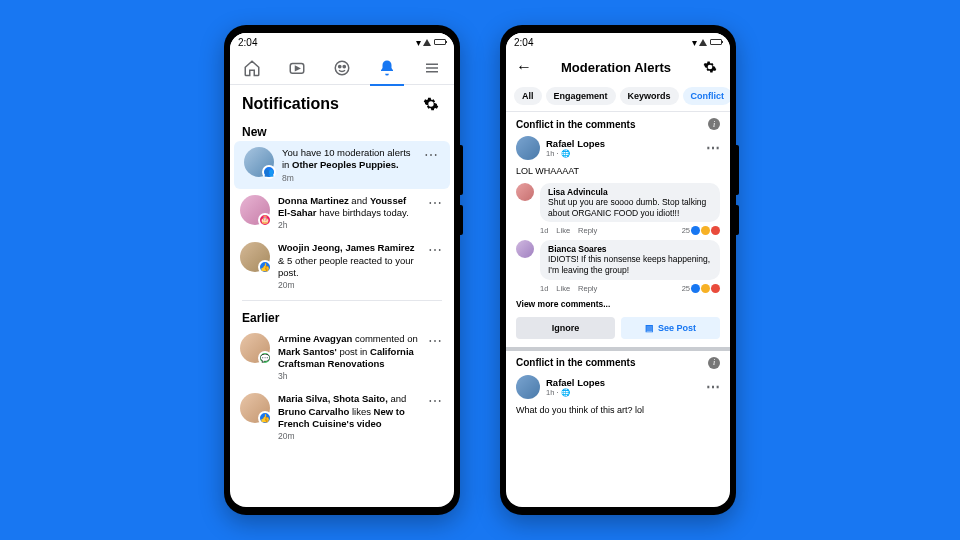 The height and width of the screenshot is (540, 960). Describe the element at coordinates (618, 230) in the screenshot. I see `alert-card: Conflict in the comments i Rafael Lopes …` at that location.